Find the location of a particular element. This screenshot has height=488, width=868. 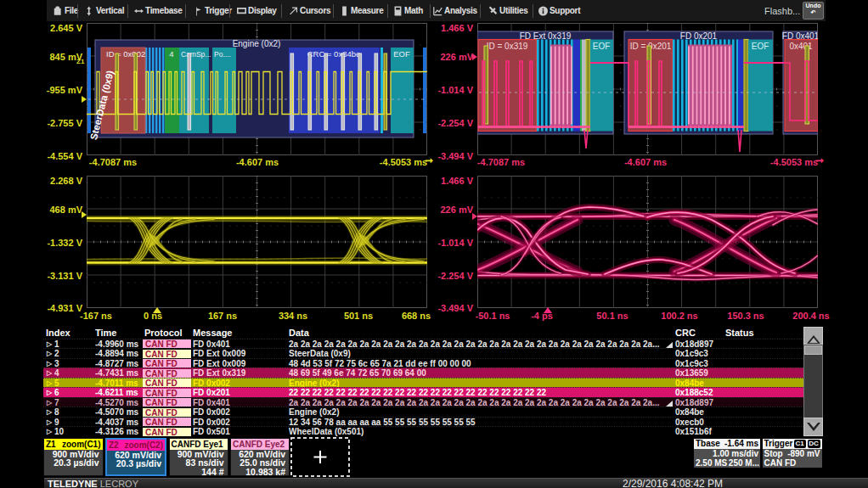

svg-text: 4 is located at coordinates (172, 54).